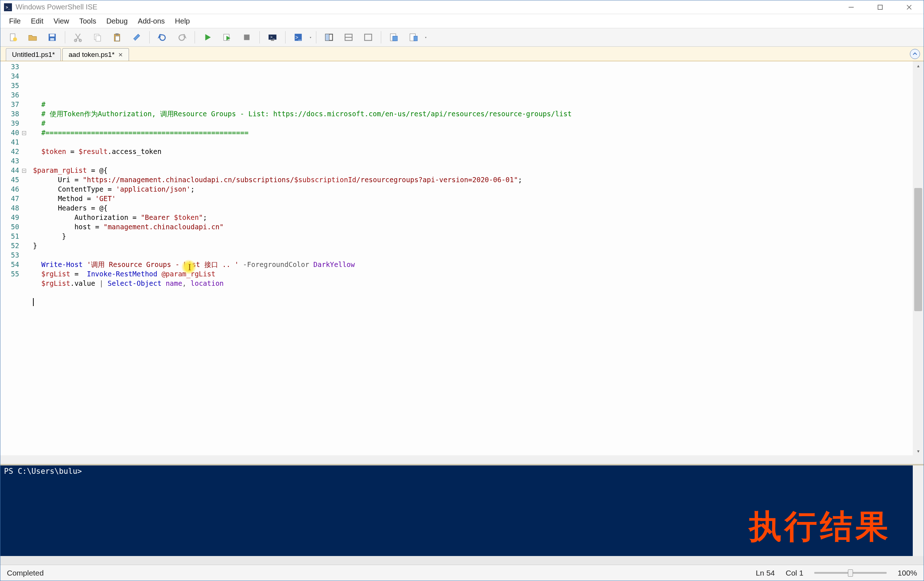 This screenshot has width=924, height=581. What do you see at coordinates (915, 54) in the screenshot?
I see `expand-script-button` at bounding box center [915, 54].